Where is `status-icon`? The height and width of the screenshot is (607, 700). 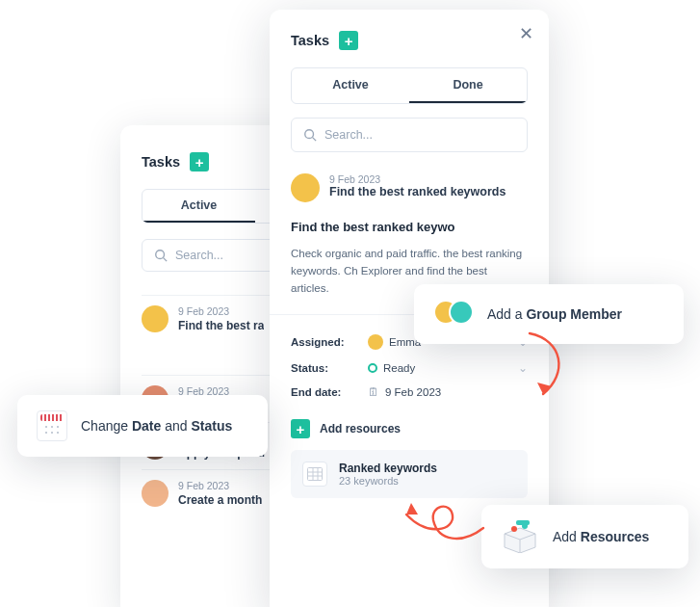 status-icon is located at coordinates (373, 368).